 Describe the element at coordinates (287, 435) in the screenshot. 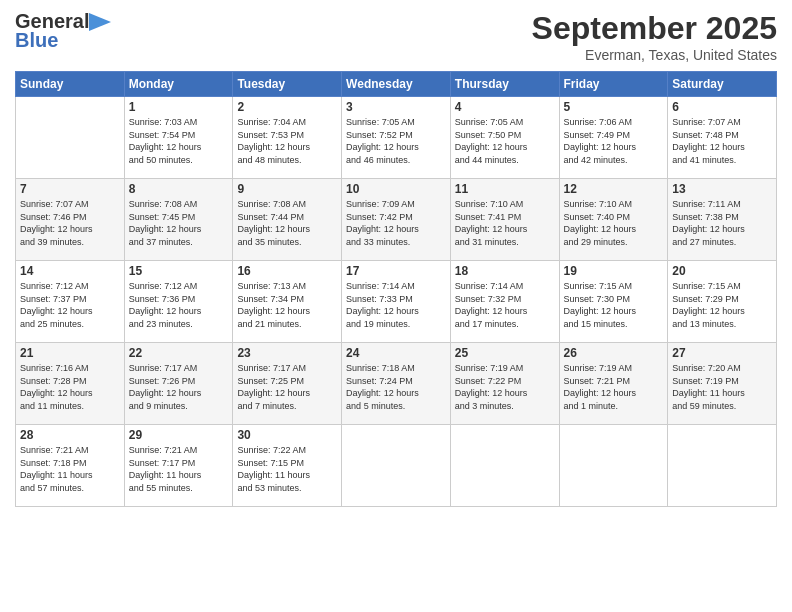

I see `day-number: 30` at that location.